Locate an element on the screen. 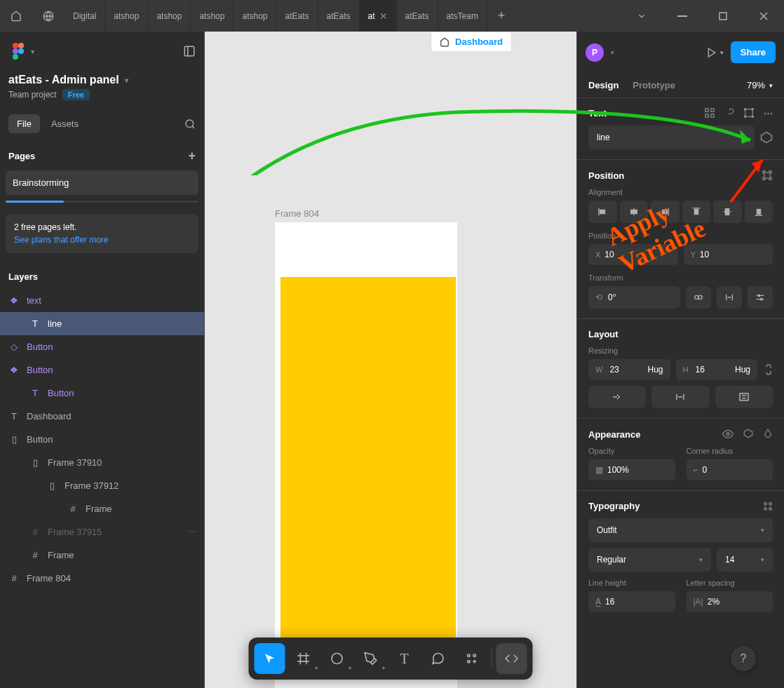  align-left is located at coordinates (603, 212).